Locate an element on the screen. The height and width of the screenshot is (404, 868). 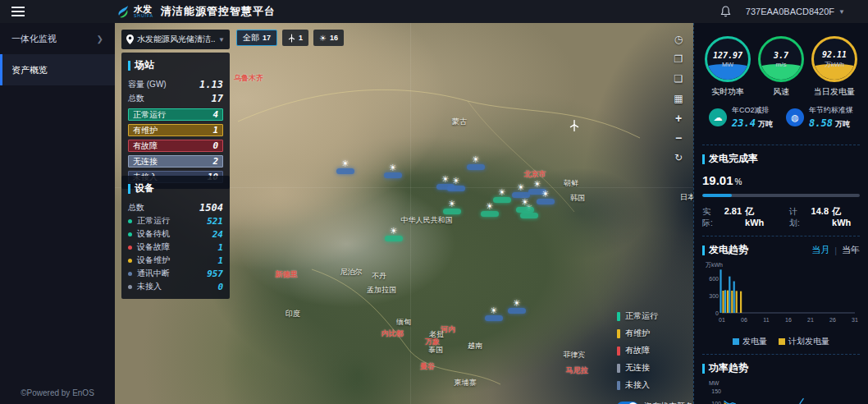
legend-generation: 发电量 is located at coordinates (750, 342).